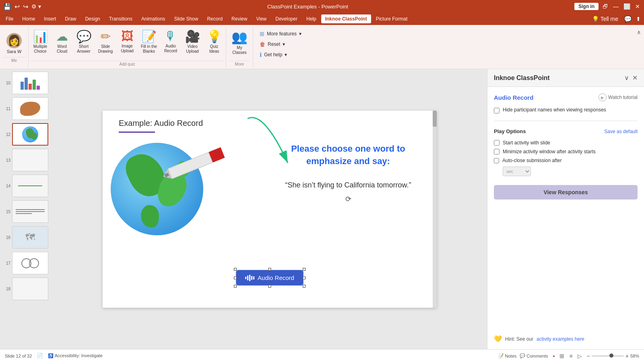  Describe the element at coordinates (157, 189) in the screenshot. I see `globe-sphere` at that location.